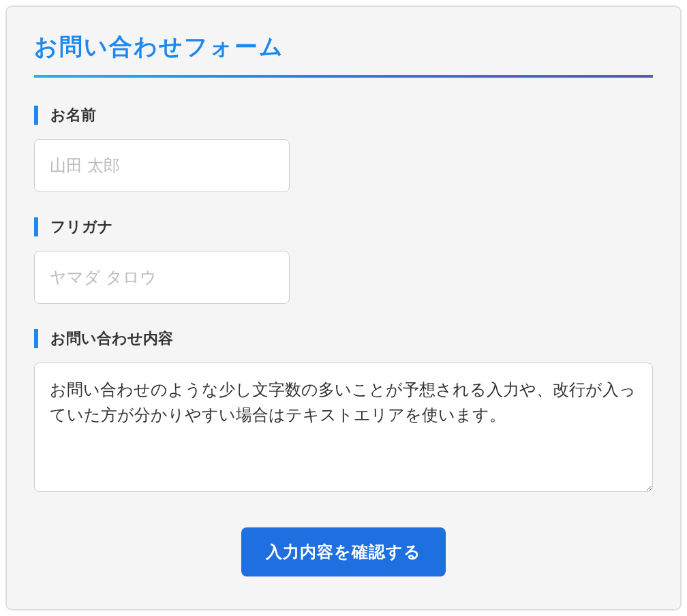 This screenshot has width=687, height=616. Describe the element at coordinates (82, 227) in the screenshot. I see `label-furigana: フリガナ` at that location.